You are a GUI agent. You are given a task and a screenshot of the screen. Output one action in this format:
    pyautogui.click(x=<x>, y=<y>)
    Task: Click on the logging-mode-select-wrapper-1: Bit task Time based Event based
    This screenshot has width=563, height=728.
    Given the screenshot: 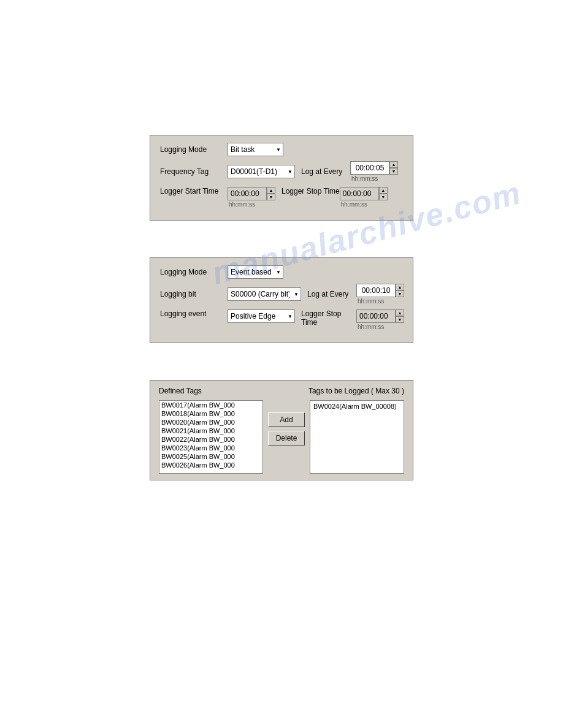 What is the action you would take?
    pyautogui.click(x=255, y=150)
    